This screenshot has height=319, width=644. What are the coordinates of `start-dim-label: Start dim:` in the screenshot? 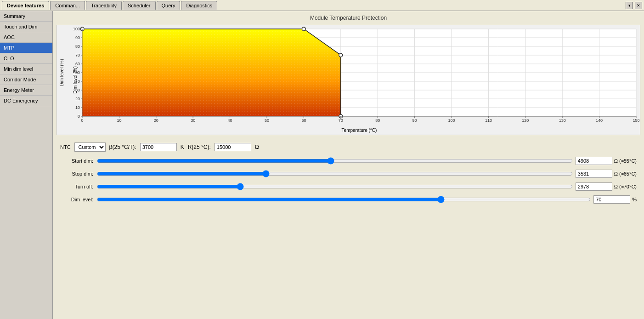 It's located at (79, 161).